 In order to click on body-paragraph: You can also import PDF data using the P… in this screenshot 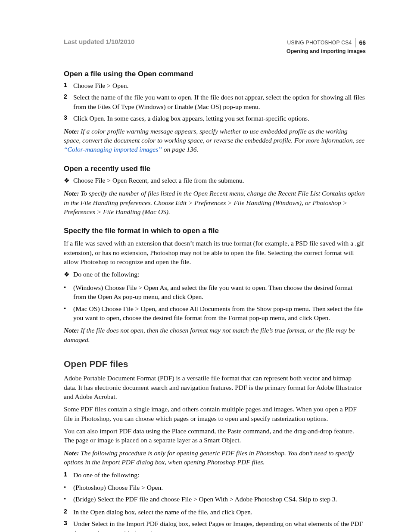, I will do `click(215, 436)`.